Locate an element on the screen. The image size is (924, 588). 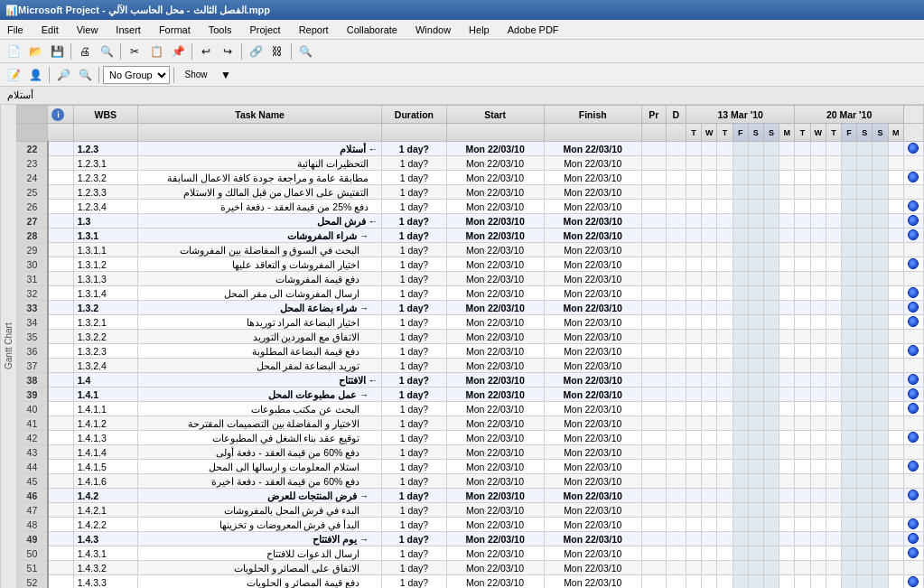
print-btn: 🖨 is located at coordinates (85, 51).